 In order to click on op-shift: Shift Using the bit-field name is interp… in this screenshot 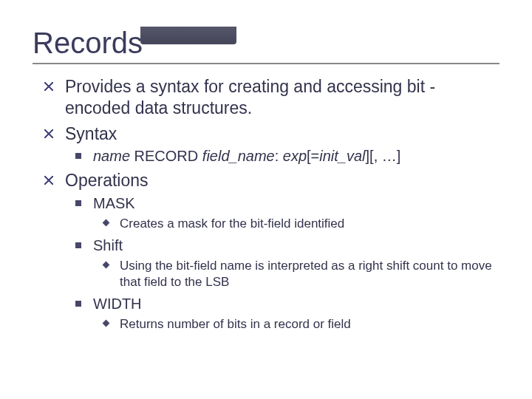, I will do `click(287, 263)`.